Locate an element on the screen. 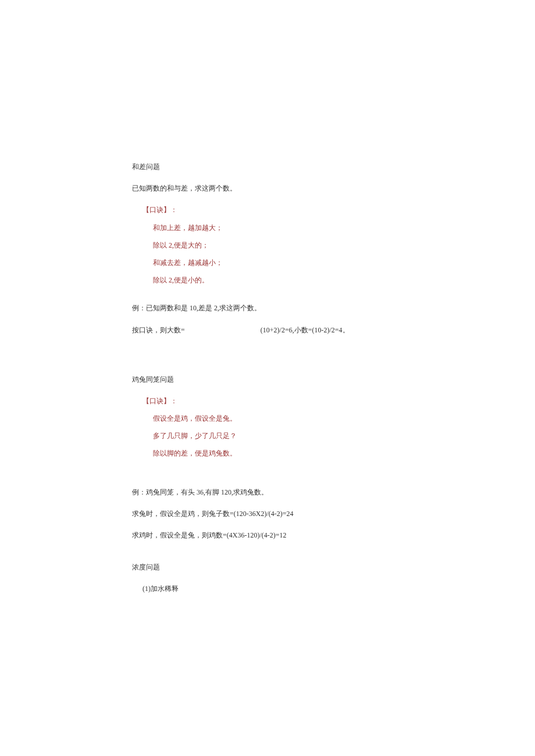 The height and width of the screenshot is (756, 535). section1-example: 例：已知两数和是 10,差是 2,求这两个数。 is located at coordinates (268, 308).